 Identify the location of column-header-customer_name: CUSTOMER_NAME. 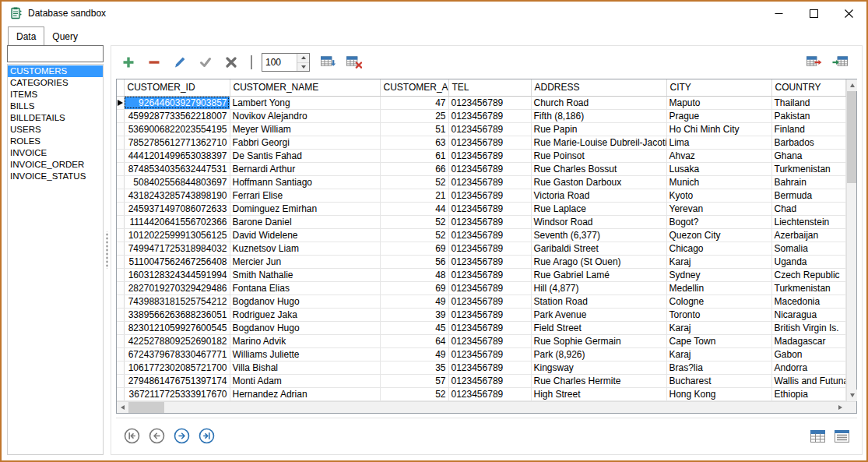
(305, 87).